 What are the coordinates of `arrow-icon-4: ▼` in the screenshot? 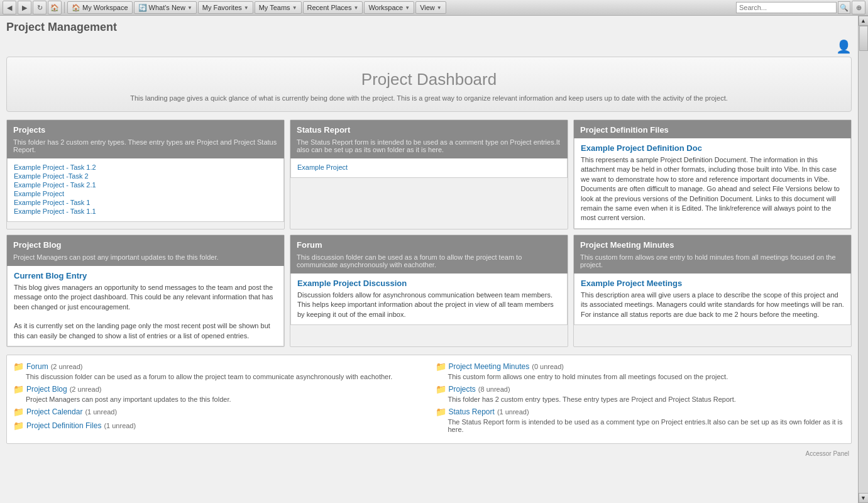 It's located at (356, 8).